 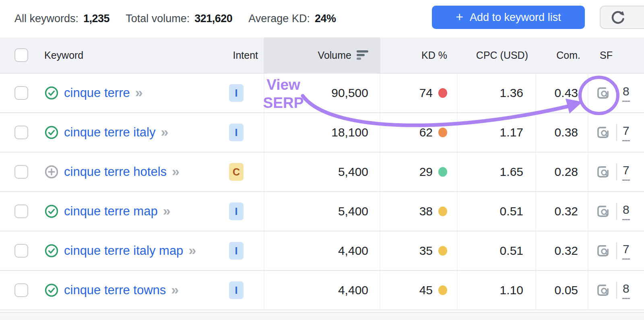 What do you see at coordinates (426, 211) in the screenshot?
I see `kd-value: 38` at bounding box center [426, 211].